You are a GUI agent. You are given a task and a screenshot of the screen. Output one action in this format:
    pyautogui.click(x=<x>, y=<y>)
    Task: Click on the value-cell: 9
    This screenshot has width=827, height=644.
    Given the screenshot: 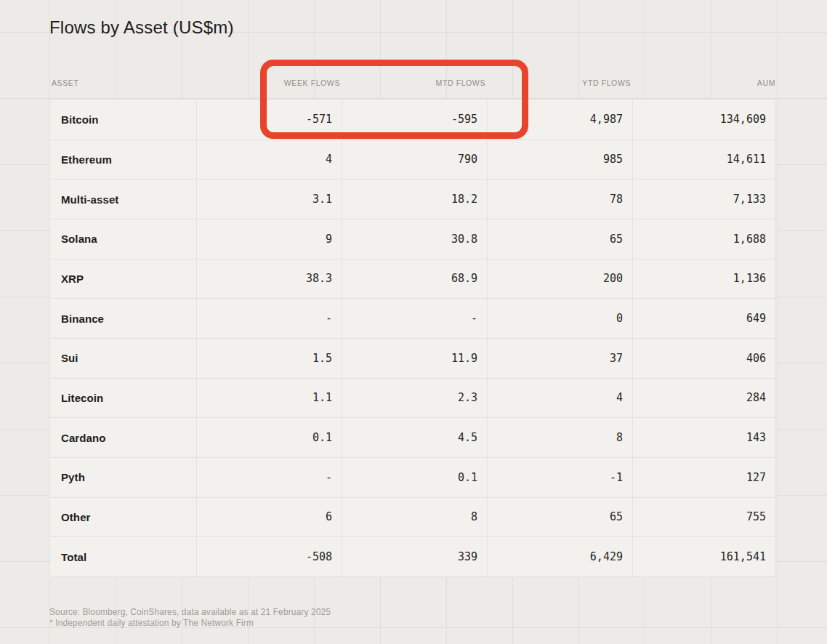 What is the action you would take?
    pyautogui.click(x=269, y=239)
    